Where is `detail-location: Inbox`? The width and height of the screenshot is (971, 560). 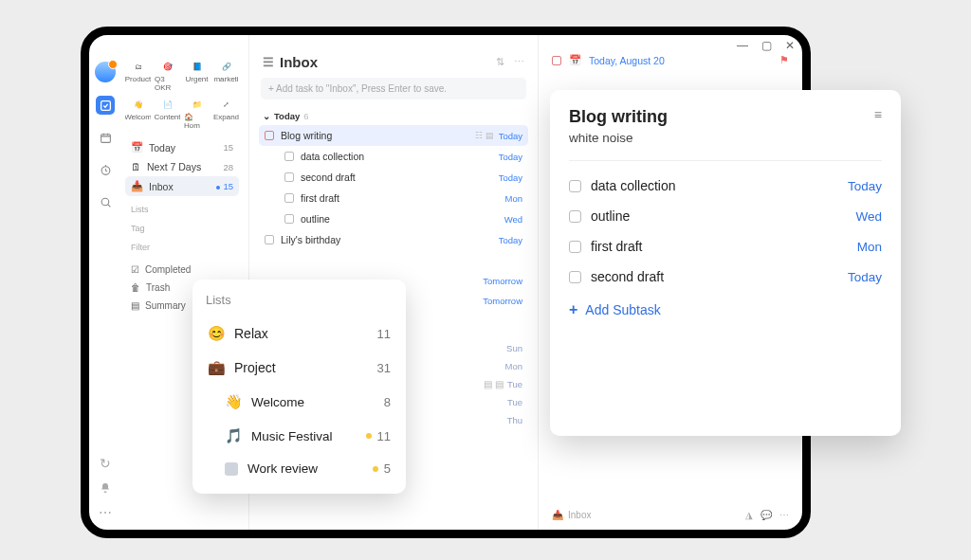 detail-location: Inbox is located at coordinates (579, 515).